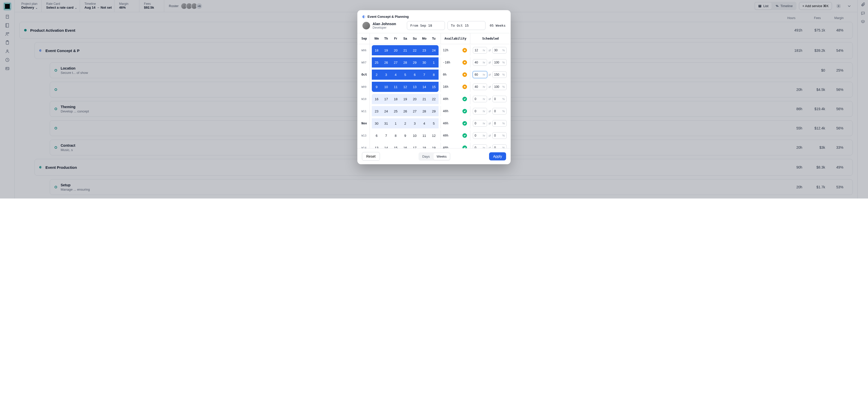 The image size is (868, 397). I want to click on from-date-input: From Sep 18, so click(426, 26).